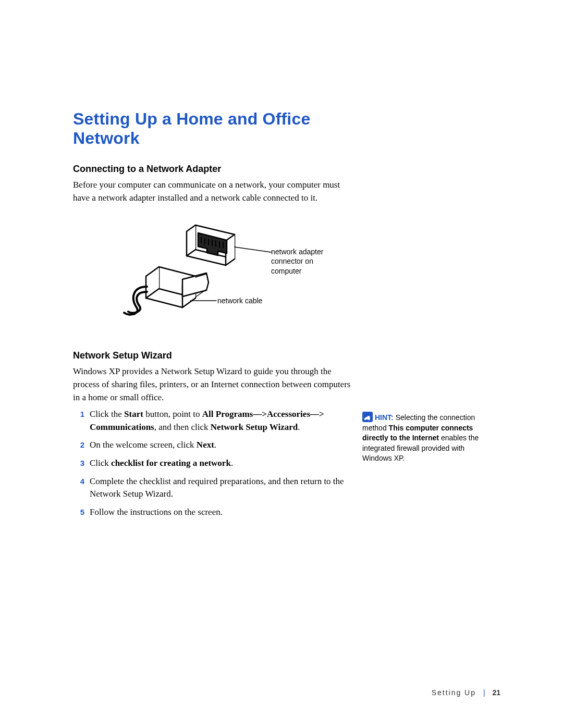 Image resolution: width=563 pixels, height=728 pixels. What do you see at coordinates (171, 463) in the screenshot?
I see `text-bold: checklist for creating a network` at bounding box center [171, 463].